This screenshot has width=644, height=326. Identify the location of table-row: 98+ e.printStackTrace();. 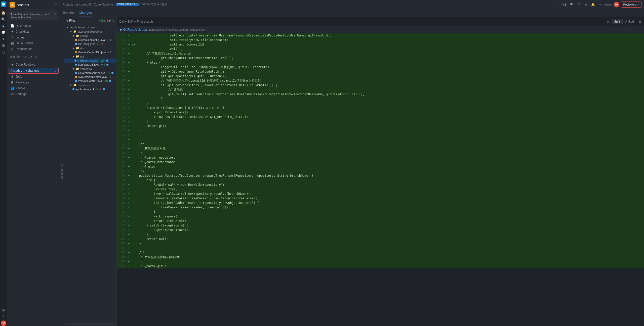
(380, 230).